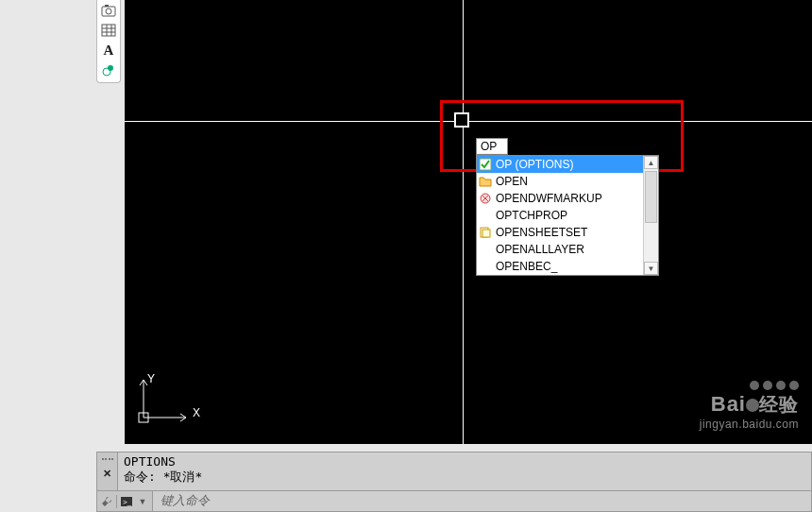 This screenshot has width=812, height=512. Describe the element at coordinates (651, 162) in the screenshot. I see `scroll-up-arrow: ▲` at that location.